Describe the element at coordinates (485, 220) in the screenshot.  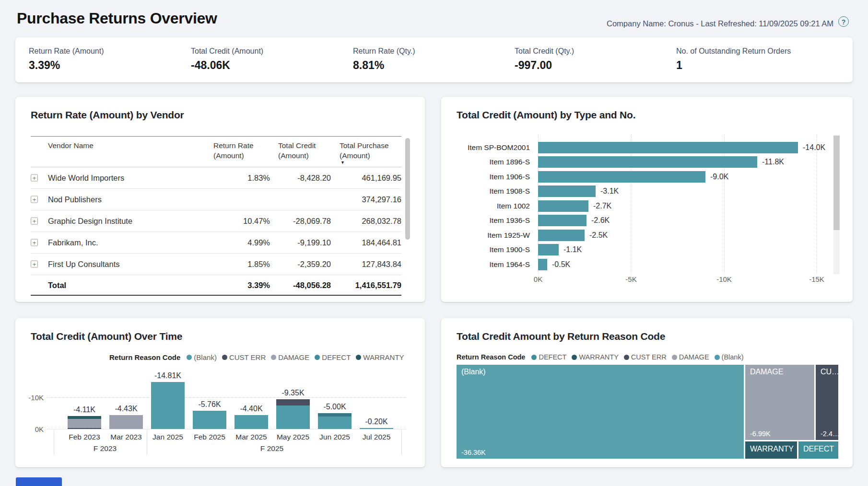
I see `bar-category: Item 1936-S` at that location.